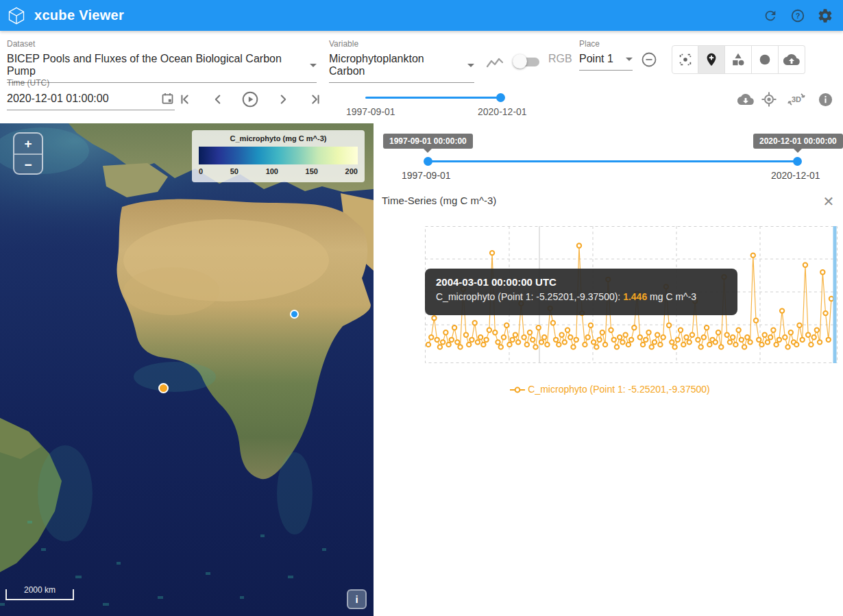  Describe the element at coordinates (502, 112) in the screenshot. I see `mini-slider-end-label: 2020-12-01` at that location.